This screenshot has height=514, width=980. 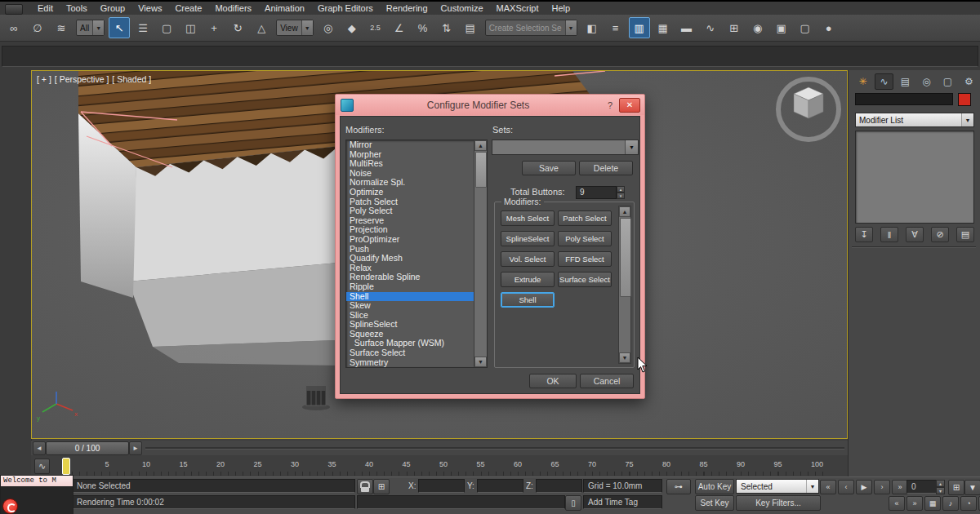 What do you see at coordinates (376, 28) in the screenshot?
I see `snaps-toggle-icon: 2.5` at bounding box center [376, 28].